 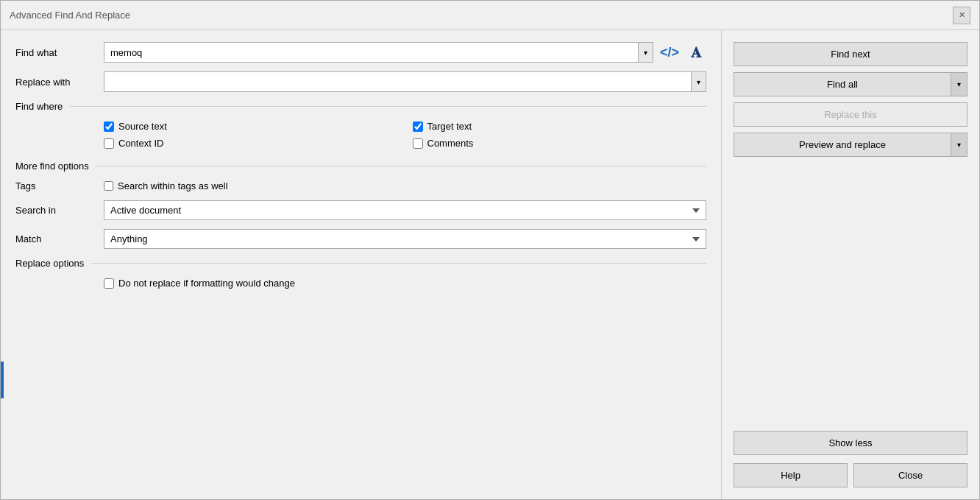 What do you see at coordinates (962, 15) in the screenshot?
I see `close-icon: ✕` at bounding box center [962, 15].